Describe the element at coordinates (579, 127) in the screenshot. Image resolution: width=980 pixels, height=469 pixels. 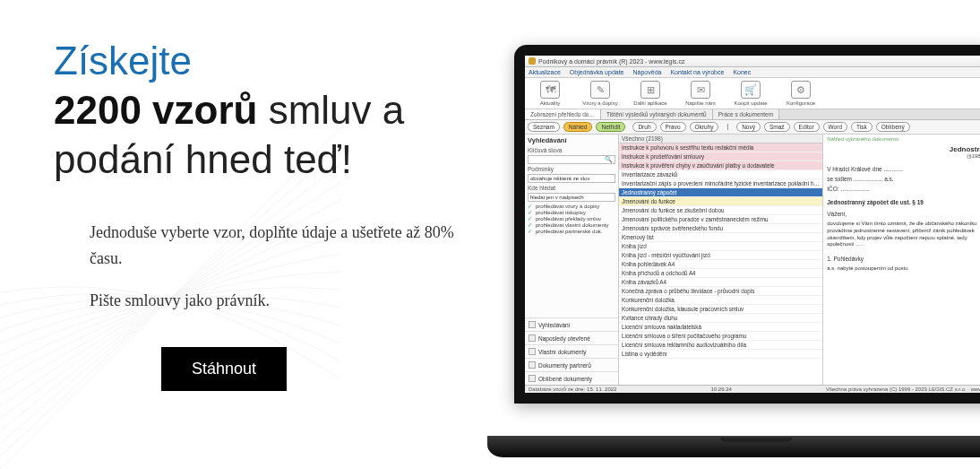
I see `chip-nahled: Náhled` at that location.